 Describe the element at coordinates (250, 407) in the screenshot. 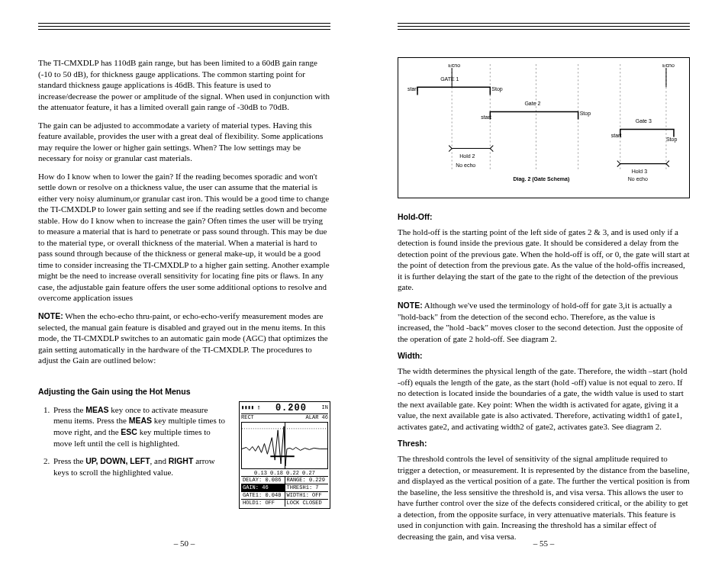

I see `lcd-bars-icon: ▮▮▮▮ ▯` at that location.